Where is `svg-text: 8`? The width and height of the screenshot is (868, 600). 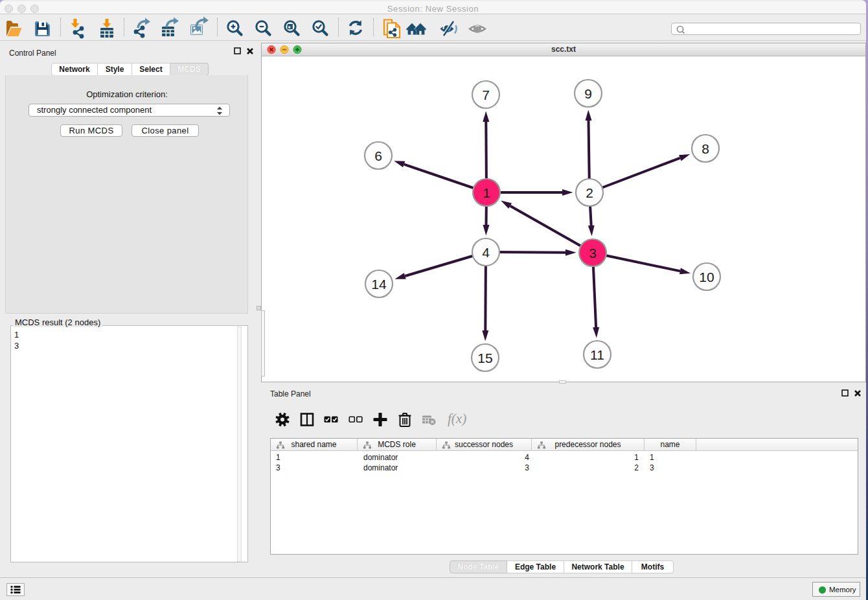 svg-text: 8 is located at coordinates (705, 149).